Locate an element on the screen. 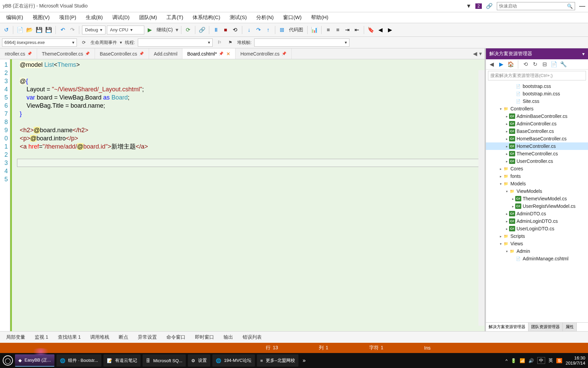  continue-label: 继续(C) is located at coordinates (165, 30).